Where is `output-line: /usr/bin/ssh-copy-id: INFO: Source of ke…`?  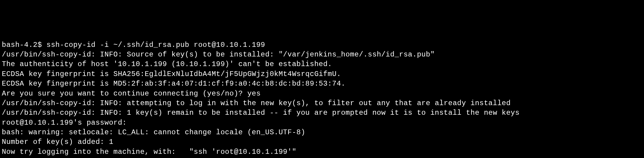 output-line: /usr/bin/ssh-copy-id: INFO: Source of ke… is located at coordinates (322, 55).